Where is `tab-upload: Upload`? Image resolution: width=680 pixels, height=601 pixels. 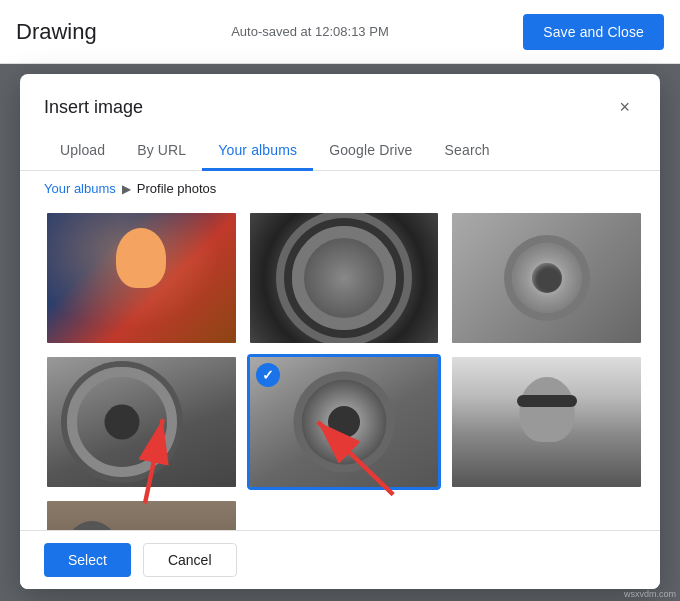 tab-upload: Upload is located at coordinates (82, 152).